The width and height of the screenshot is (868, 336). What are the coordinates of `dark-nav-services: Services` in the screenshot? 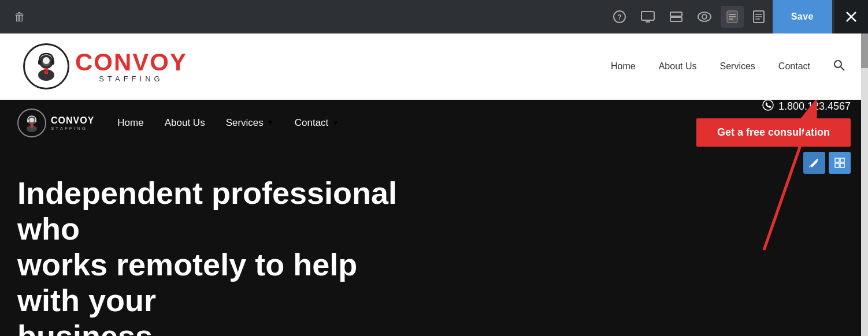 It's located at (245, 123).